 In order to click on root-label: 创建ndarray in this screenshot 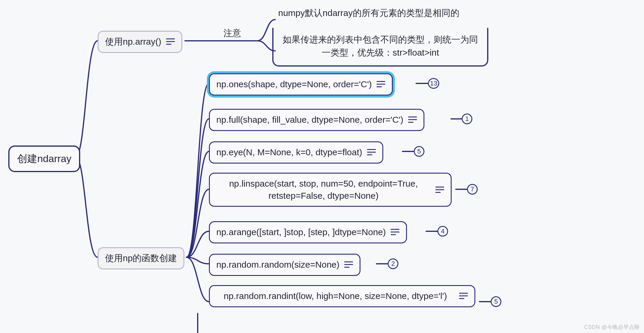, I will do `click(44, 159)`.